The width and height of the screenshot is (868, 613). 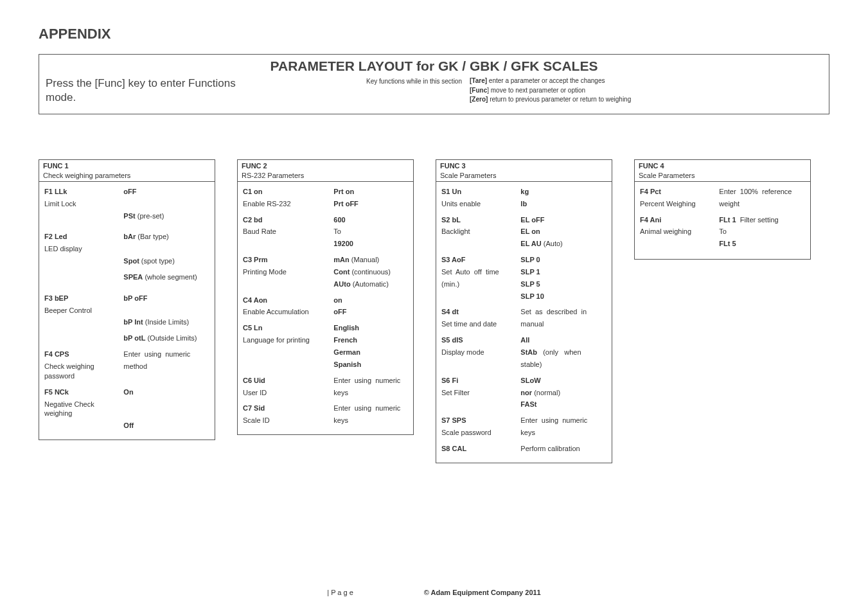 What do you see at coordinates (646, 91) in the screenshot?
I see `hint-func: [Func] move to next parameter or option` at bounding box center [646, 91].